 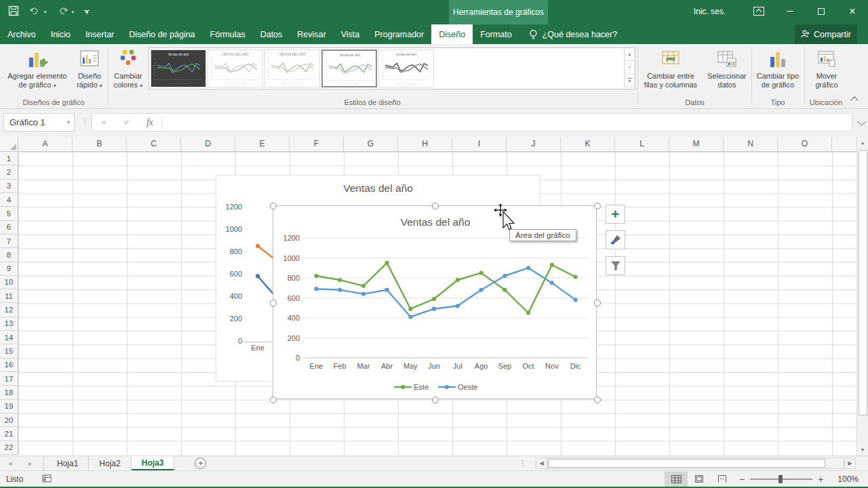 I want to click on row-header-17: 17, so click(x=9, y=379).